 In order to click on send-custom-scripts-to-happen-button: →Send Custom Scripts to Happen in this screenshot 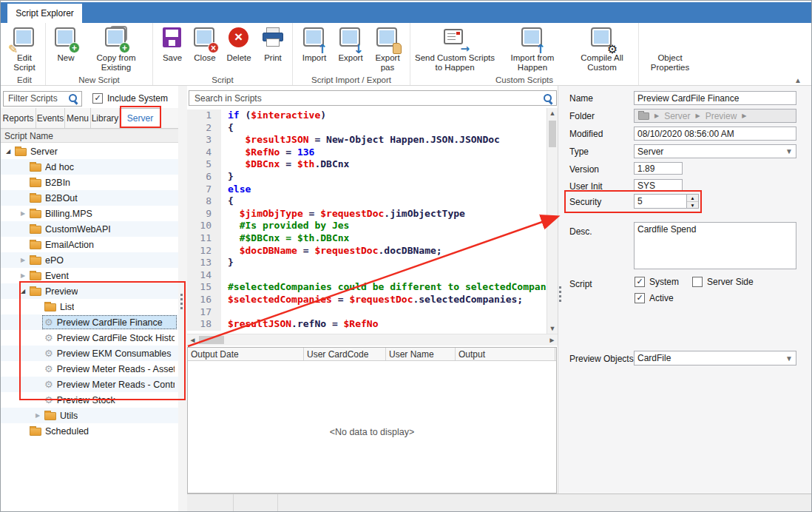, I will do `click(455, 49)`.